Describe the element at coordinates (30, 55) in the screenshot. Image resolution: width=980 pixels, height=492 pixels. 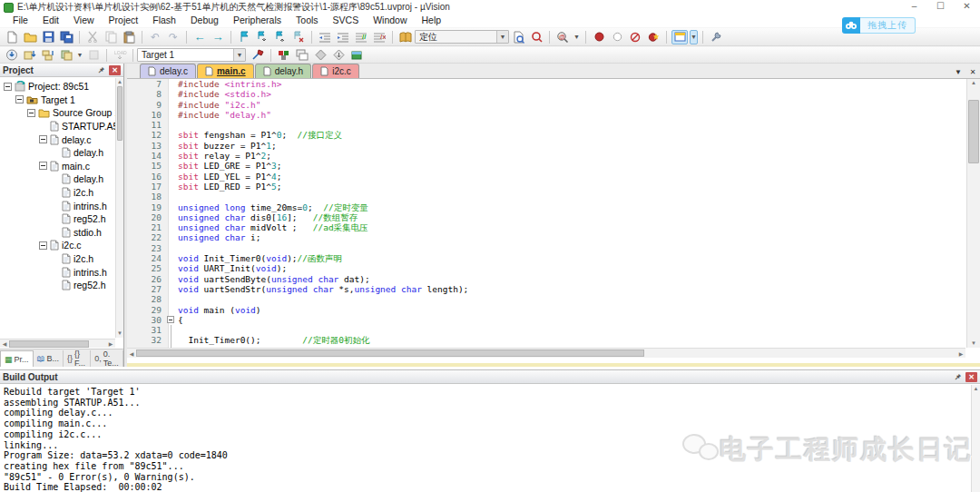
I see `build-icon` at that location.